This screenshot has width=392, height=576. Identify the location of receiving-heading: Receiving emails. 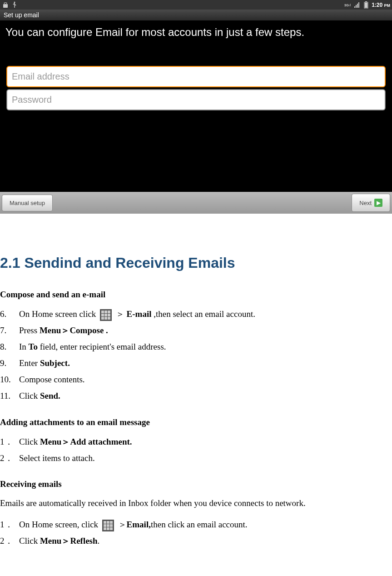
(196, 484).